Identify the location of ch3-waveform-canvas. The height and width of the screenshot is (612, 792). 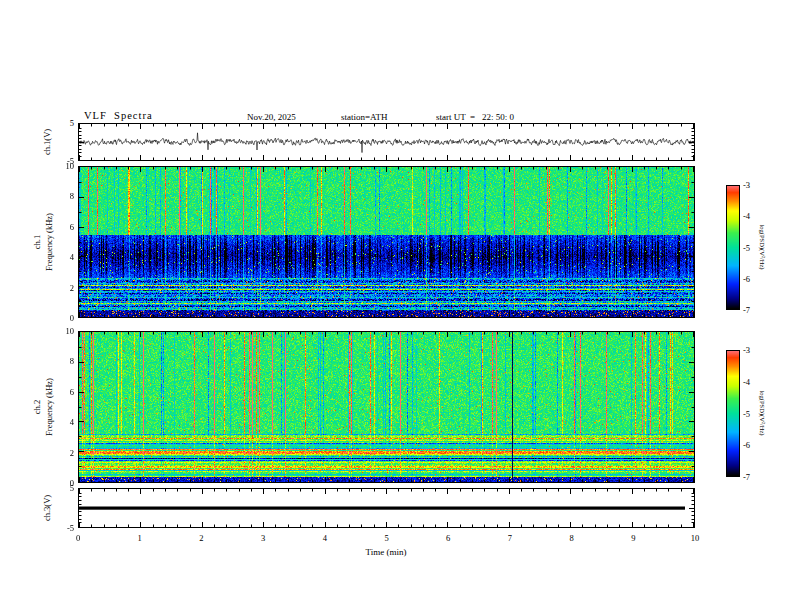
(386, 508).